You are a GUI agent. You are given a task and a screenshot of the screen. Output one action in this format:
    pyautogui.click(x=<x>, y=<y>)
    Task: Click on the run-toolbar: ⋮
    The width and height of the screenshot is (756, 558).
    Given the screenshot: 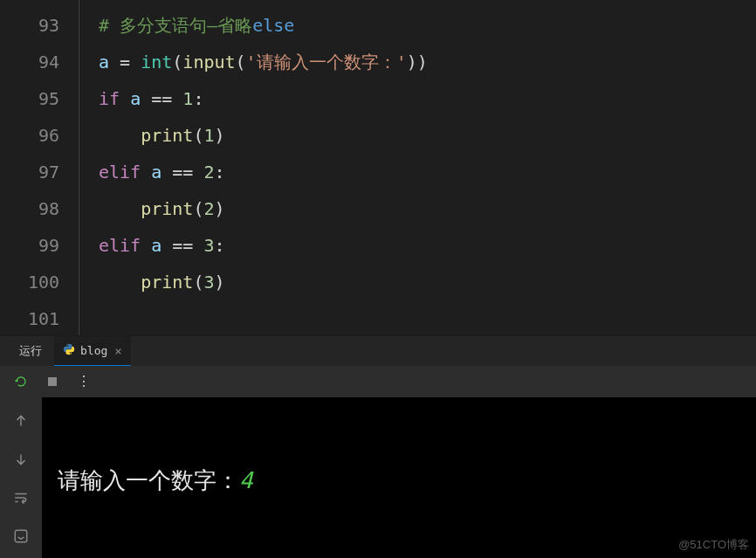 What is the action you would take?
    pyautogui.click(x=378, y=382)
    